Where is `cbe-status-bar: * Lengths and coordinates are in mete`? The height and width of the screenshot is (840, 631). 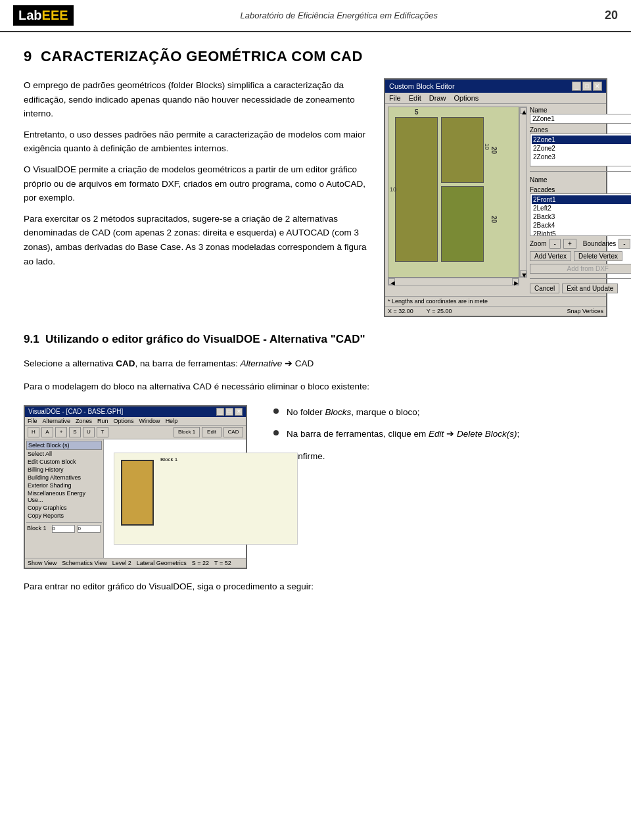 cbe-status-bar: * Lengths and coordinates are in mete is located at coordinates (496, 301).